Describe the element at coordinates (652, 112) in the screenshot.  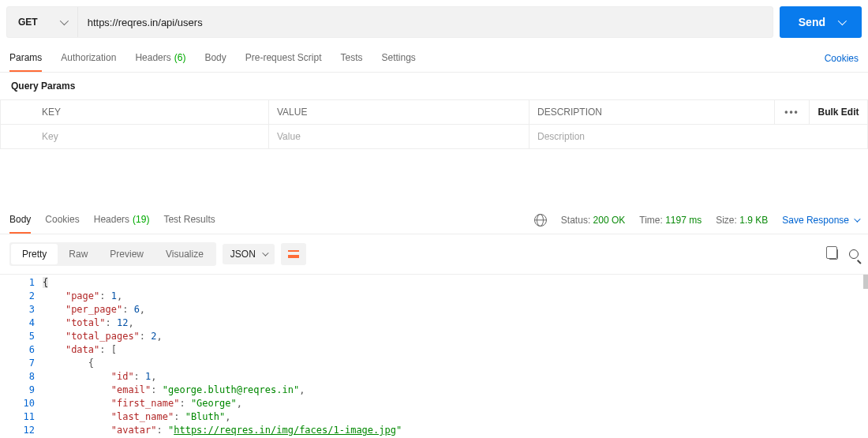
I see `col-desc-header: DESCRIPTION` at that location.